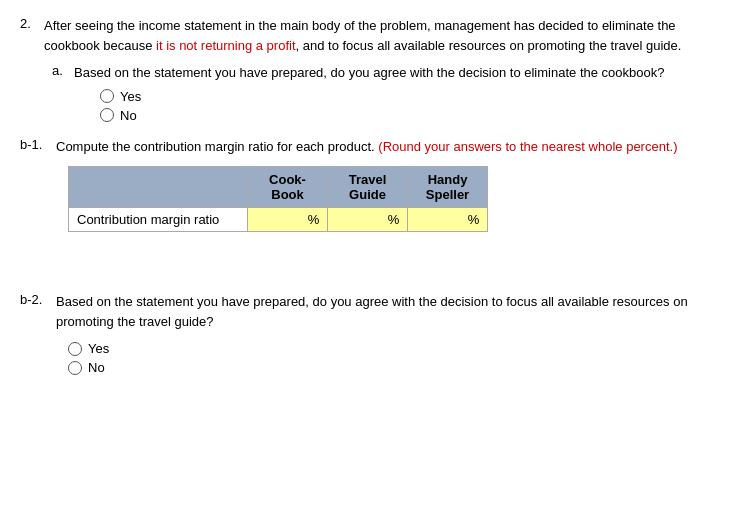 The width and height of the screenshot is (729, 530). What do you see at coordinates (368, 188) in the screenshot?
I see `table-header-travel-guide: Travel Guide` at bounding box center [368, 188].